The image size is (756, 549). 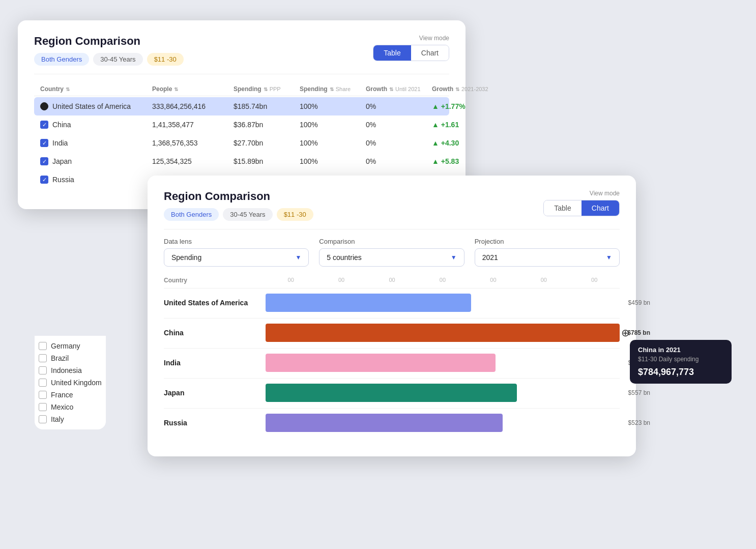 I want to click on bar-india, so click(x=381, y=363).